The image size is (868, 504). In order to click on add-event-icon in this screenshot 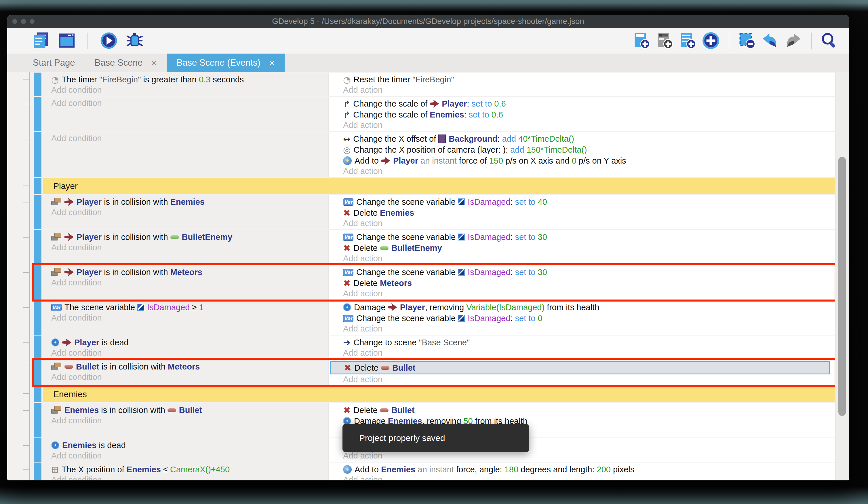, I will do `click(642, 41)`.